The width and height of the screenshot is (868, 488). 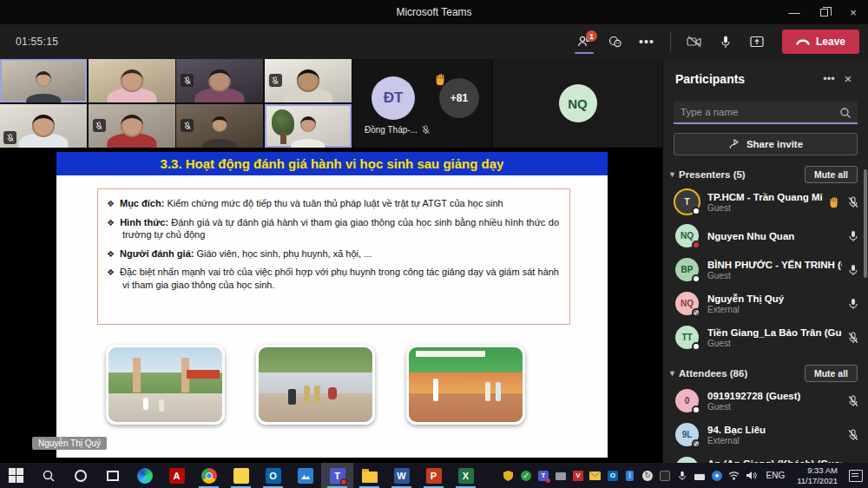 I want to click on participants-panel-title: Participants, so click(x=747, y=79).